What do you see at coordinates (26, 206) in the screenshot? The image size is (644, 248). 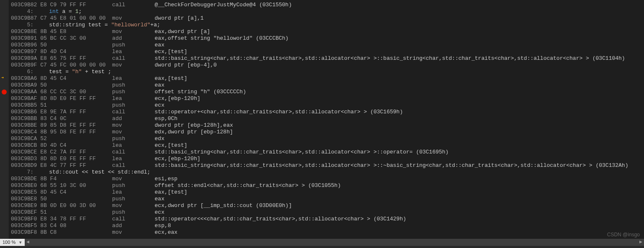 I see `address: 003C9BE9` at bounding box center [26, 206].